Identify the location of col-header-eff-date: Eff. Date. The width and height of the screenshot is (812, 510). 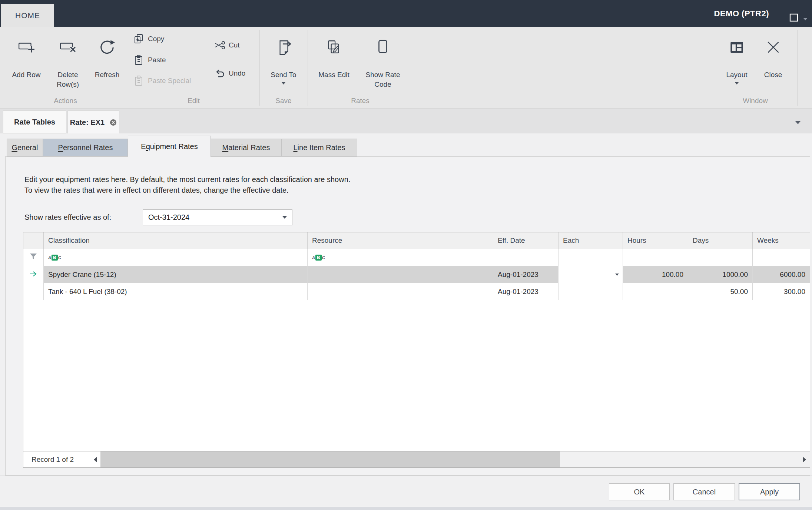
(526, 241).